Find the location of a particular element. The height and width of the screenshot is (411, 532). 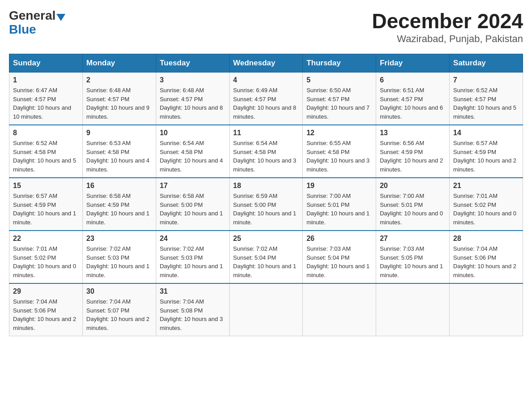

header-tuesday: Tuesday is located at coordinates (193, 64).